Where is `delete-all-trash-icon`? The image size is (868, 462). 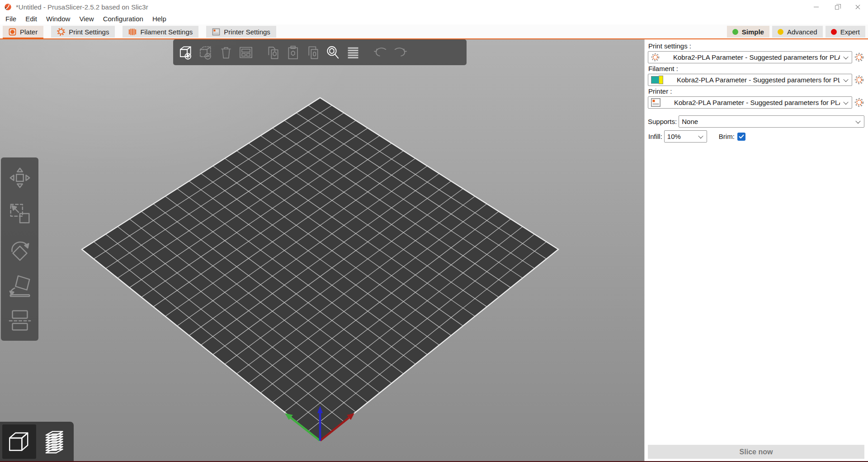
delete-all-trash-icon is located at coordinates (226, 52).